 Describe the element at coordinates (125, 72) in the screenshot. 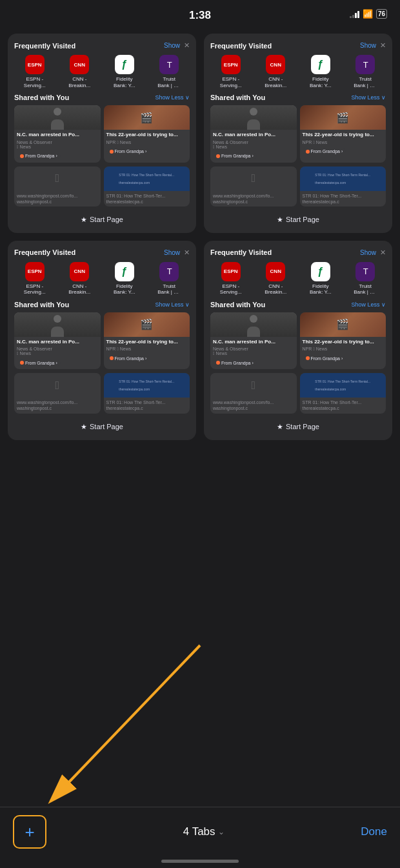

I see `favicon-fidelity-1: ƒ FidelityBank: Y...` at that location.